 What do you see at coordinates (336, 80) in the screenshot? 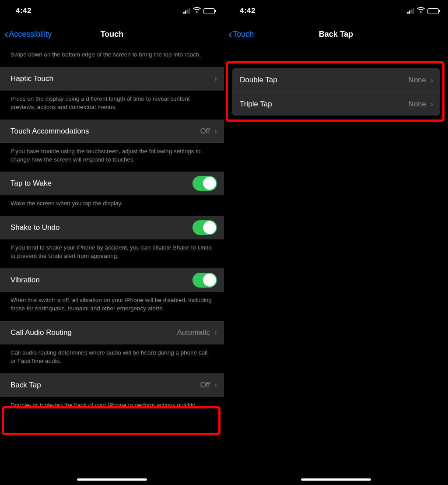
I see `double-tap-row: Double Tap None›` at bounding box center [336, 80].